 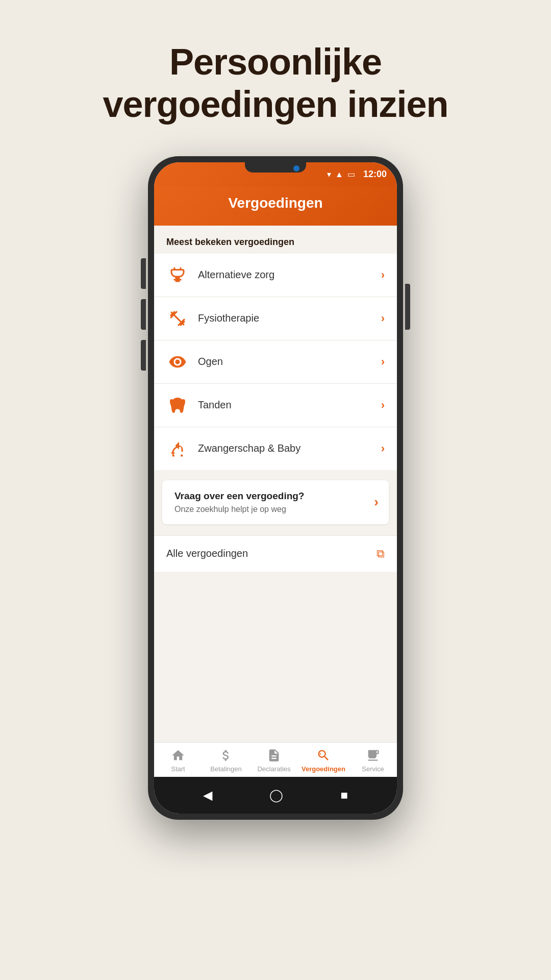 I want to click on nav-item-betalingen: Betalingen, so click(x=226, y=761).